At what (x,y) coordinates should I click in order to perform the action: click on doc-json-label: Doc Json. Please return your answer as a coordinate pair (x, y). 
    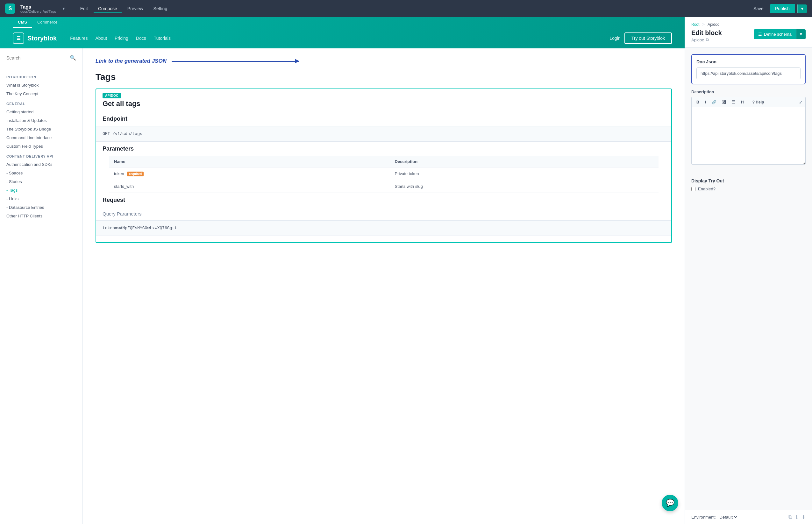
    Looking at the image, I should click on (748, 62).